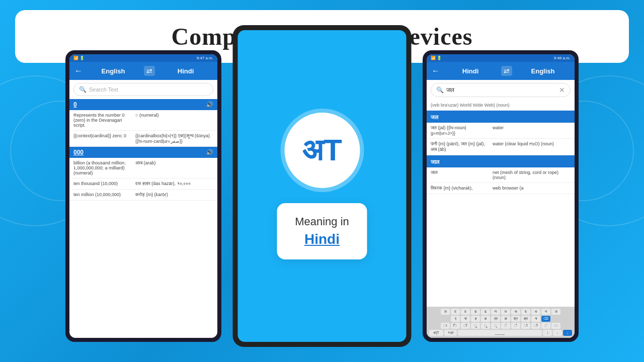 This screenshot has width=644, height=362. I want to click on left-section2-header: 000 🔊, so click(143, 152).